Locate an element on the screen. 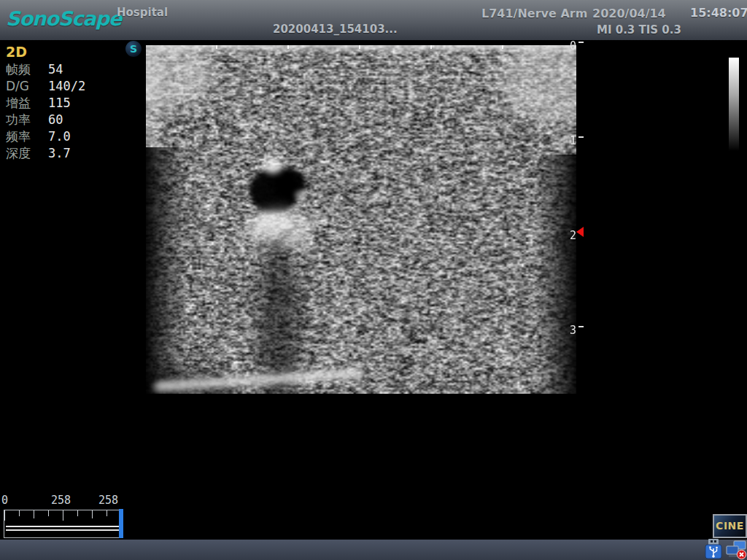 The height and width of the screenshot is (560, 747). depth-label: 3 is located at coordinates (571, 330).